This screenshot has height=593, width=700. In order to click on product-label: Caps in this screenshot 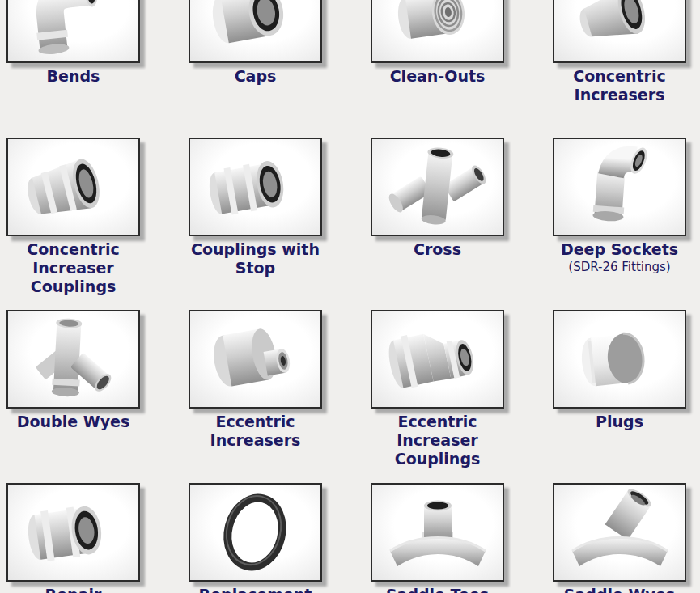, I will do `click(256, 76)`.